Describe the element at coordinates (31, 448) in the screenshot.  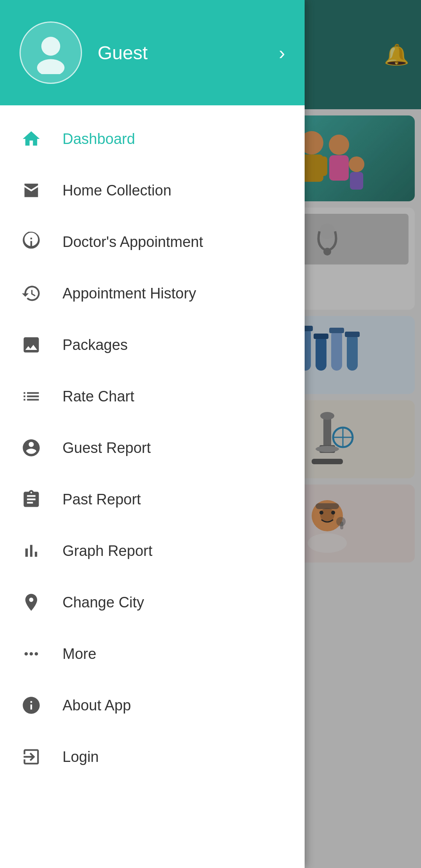
I see `person-icon` at that location.